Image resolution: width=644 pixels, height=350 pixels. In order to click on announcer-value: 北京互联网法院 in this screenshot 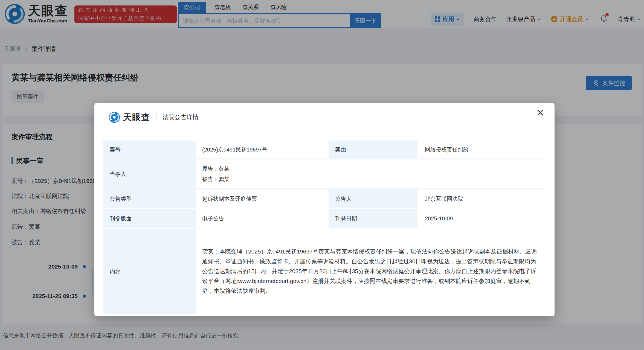, I will do `click(482, 199)`.